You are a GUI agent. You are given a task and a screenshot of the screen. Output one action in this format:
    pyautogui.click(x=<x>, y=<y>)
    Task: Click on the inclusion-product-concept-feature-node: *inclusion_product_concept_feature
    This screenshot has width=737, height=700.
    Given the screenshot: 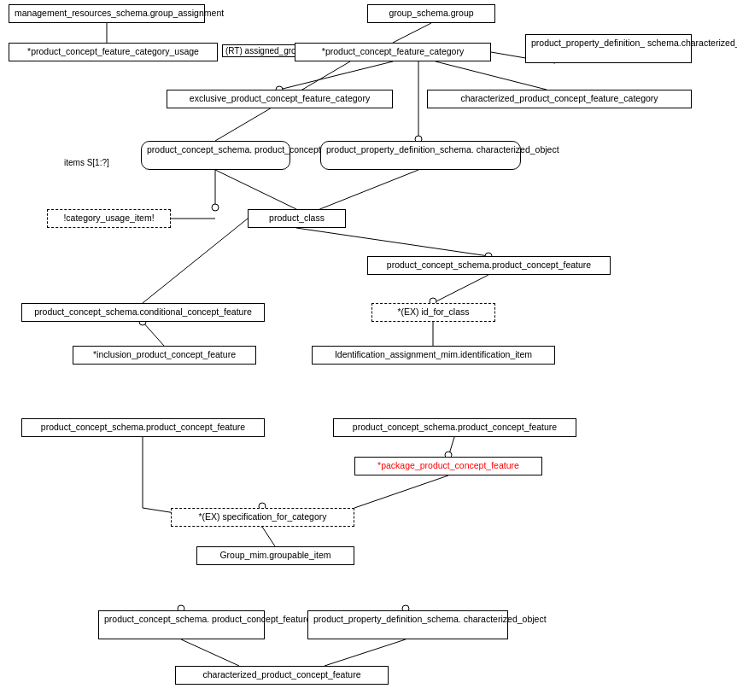 What is the action you would take?
    pyautogui.click(x=164, y=355)
    